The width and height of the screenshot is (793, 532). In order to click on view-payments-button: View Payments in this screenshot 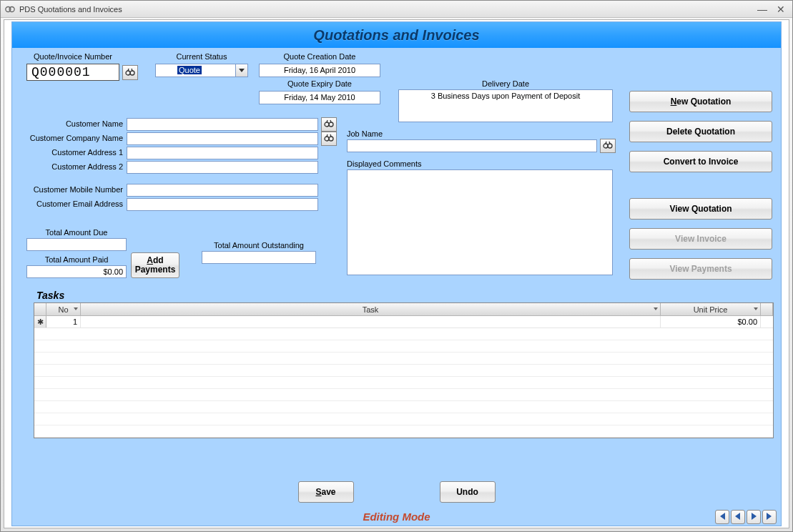, I will do `click(701, 269)`.